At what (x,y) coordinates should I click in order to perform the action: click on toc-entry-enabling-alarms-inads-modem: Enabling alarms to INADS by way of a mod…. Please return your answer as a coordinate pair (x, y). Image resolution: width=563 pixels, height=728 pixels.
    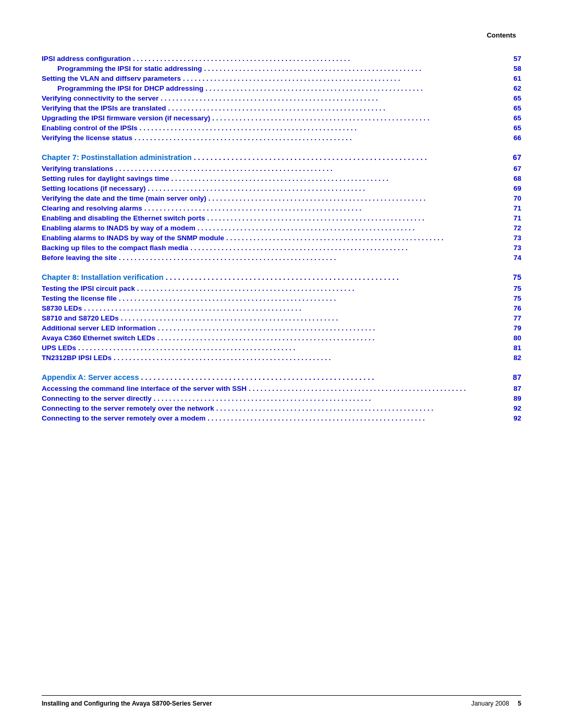
    Looking at the image, I should click on (282, 228).